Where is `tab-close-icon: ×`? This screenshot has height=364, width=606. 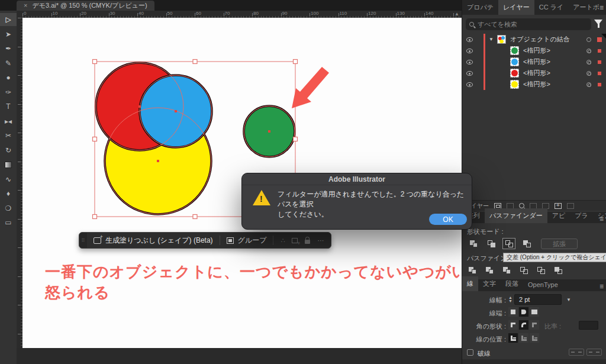
tab-close-icon: × is located at coordinates (25, 6).